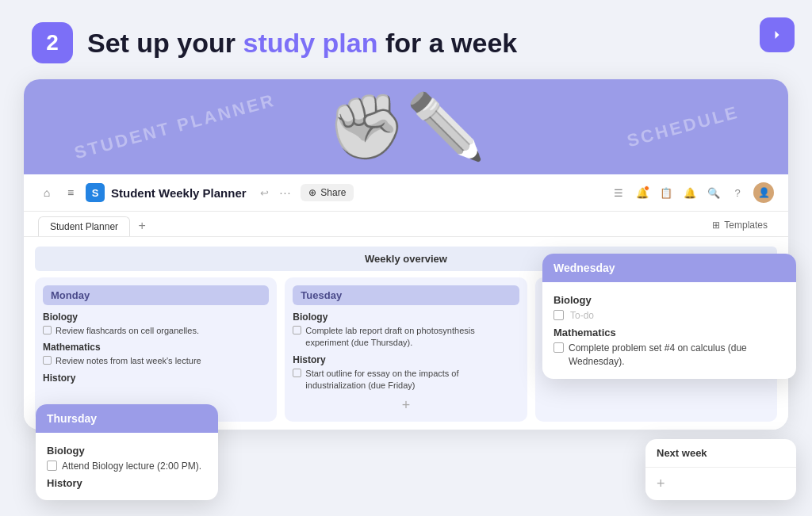 Image resolution: width=812 pixels, height=516 pixels. I want to click on banner-text-left: STUDENT PLANNER, so click(174, 127).